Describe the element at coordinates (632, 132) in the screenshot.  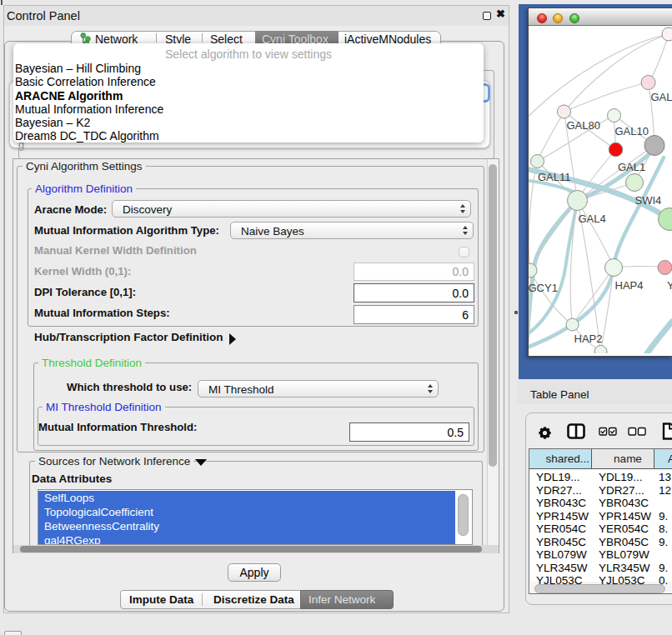
I see `svg-text: GAL10` at that location.